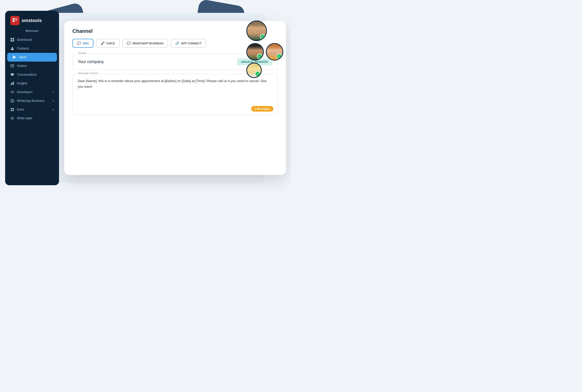  Describe the element at coordinates (86, 43) in the screenshot. I see `sms-tab-label: SMS` at that location.